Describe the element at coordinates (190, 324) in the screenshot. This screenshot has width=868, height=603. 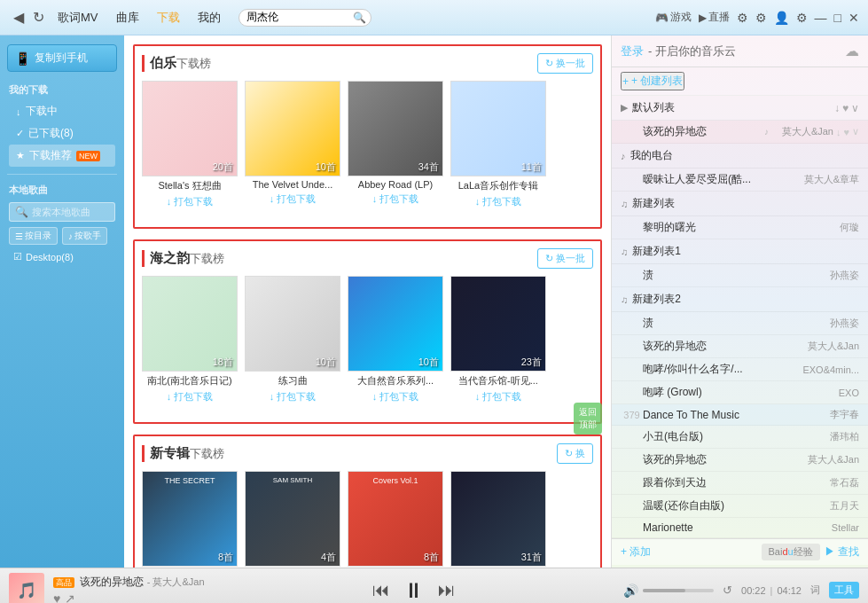
I see `album-cover-nanbe: 18首` at that location.